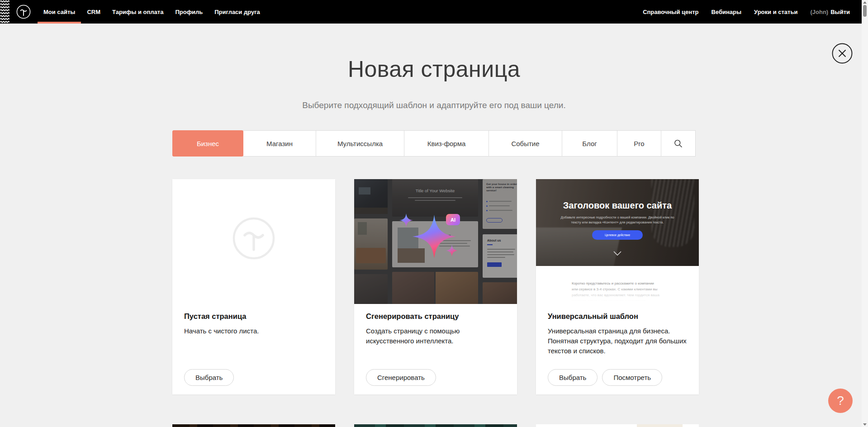 This screenshot has height=427, width=868. I want to click on tilda-logo-icon, so click(24, 12).